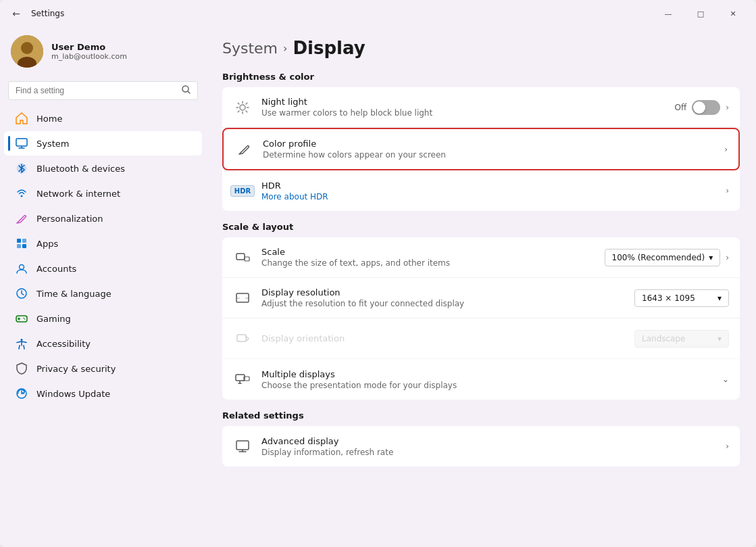  Describe the element at coordinates (186, 91) in the screenshot. I see `search-icon` at that location.